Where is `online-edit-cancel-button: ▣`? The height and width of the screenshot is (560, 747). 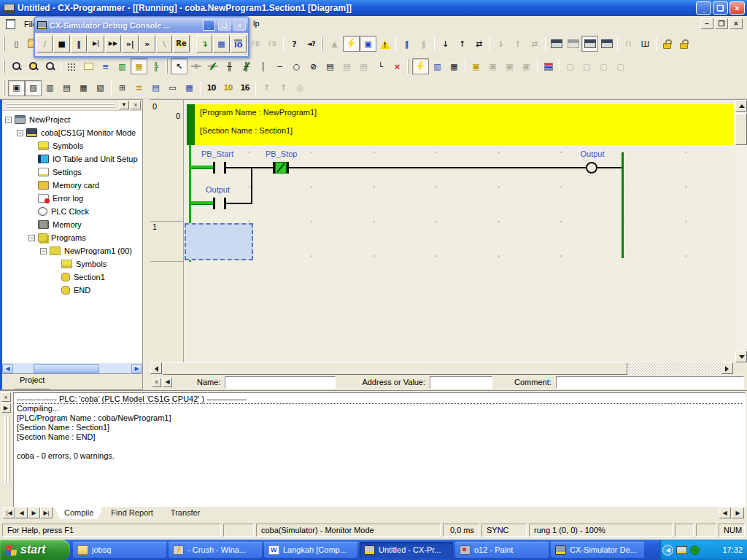
online-edit-cancel-button: ▣ is located at coordinates (527, 66).